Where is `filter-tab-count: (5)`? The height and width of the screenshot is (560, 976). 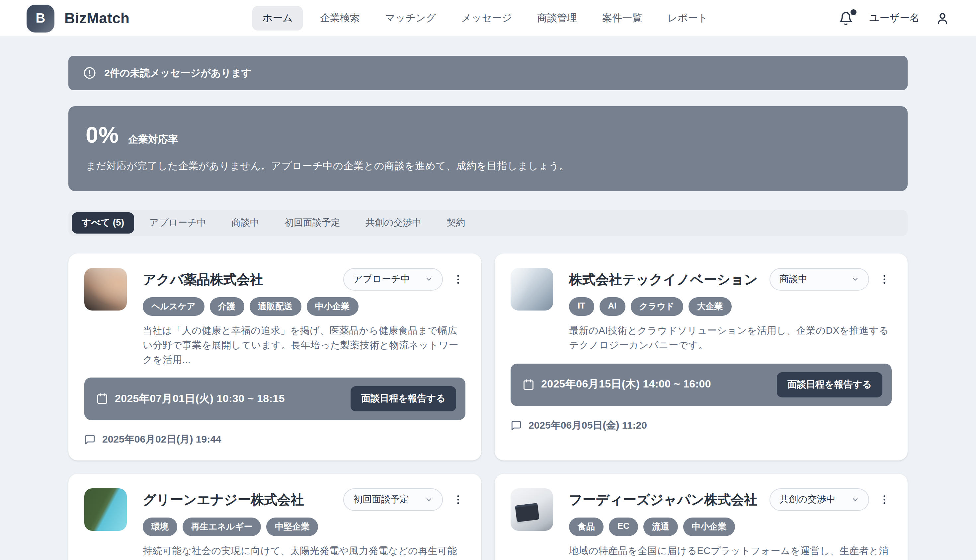
filter-tab-count: (5) is located at coordinates (119, 222).